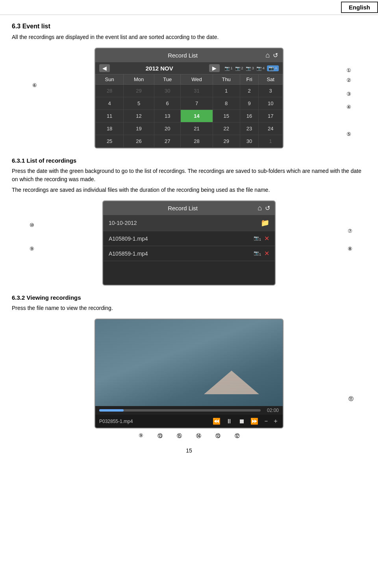 This screenshot has width=378, height=588. Describe the element at coordinates (197, 116) in the screenshot. I see `date-cell-active: 14` at that location.